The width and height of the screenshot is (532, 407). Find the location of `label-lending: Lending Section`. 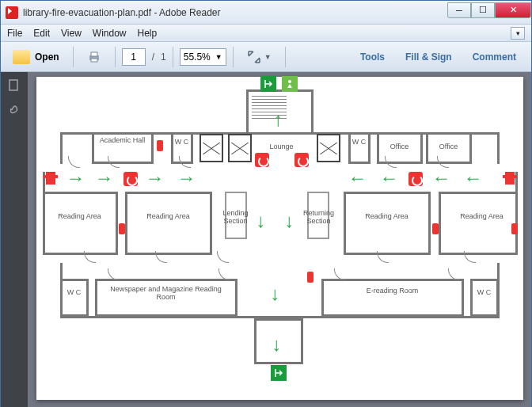

label-lending: Lending Section is located at coordinates (236, 218).